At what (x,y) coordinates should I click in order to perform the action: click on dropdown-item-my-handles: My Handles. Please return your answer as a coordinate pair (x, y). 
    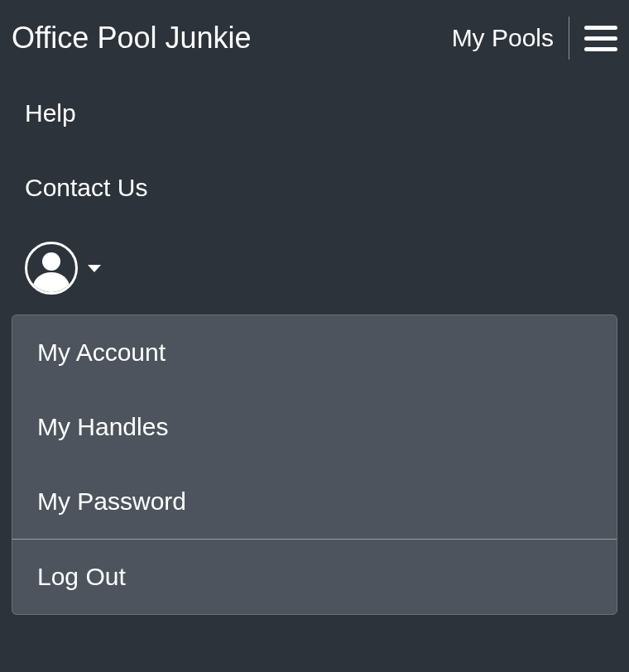
    Looking at the image, I should click on (314, 427).